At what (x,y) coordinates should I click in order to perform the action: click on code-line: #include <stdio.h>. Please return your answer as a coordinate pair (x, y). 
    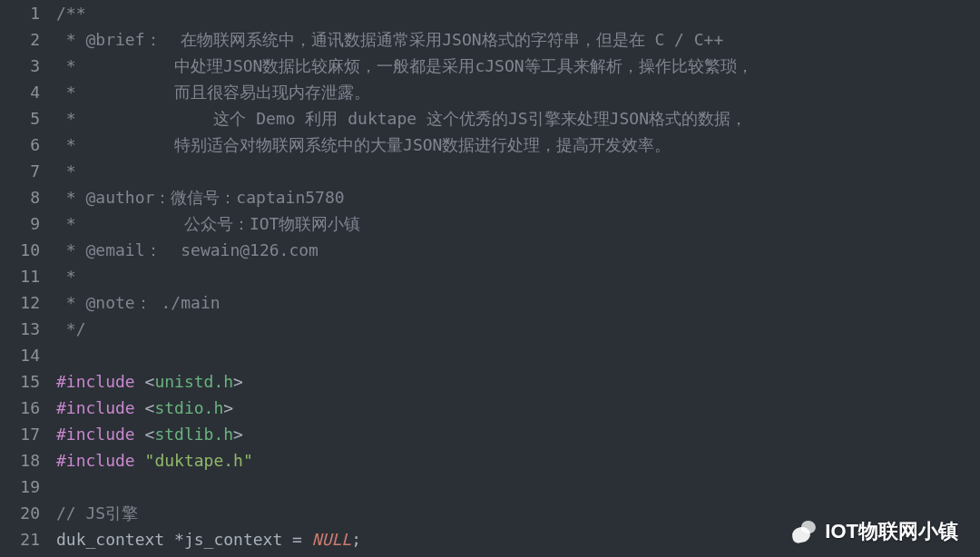
    Looking at the image, I should click on (518, 408).